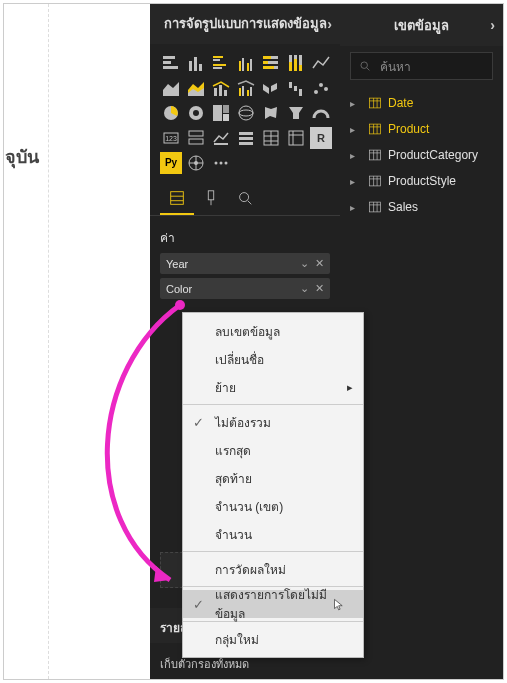  What do you see at coordinates (273, 534) in the screenshot?
I see `menu-count: จำนวน` at bounding box center [273, 534].